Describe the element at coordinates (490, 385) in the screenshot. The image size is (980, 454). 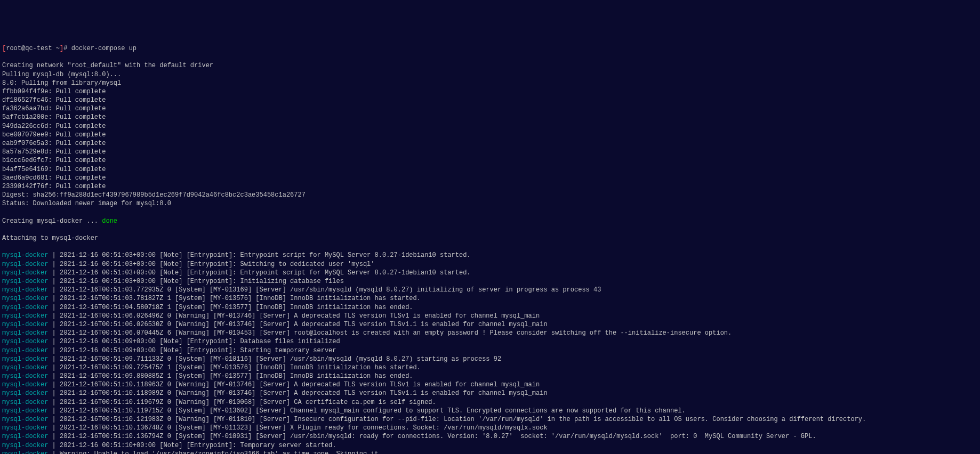
I see `log-line: mysql-docker | 2021-12-16T00:51:10.11896…` at that location.